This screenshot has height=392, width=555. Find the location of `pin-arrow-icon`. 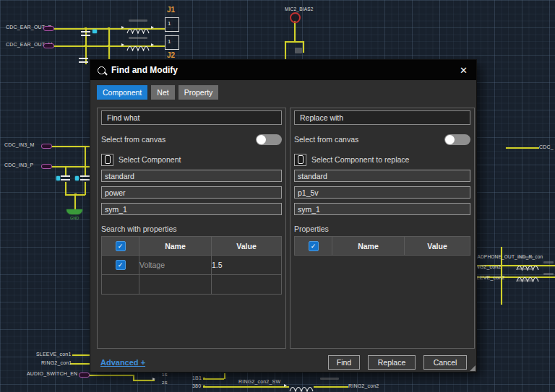

pin-arrow-icon is located at coordinates (123, 45).